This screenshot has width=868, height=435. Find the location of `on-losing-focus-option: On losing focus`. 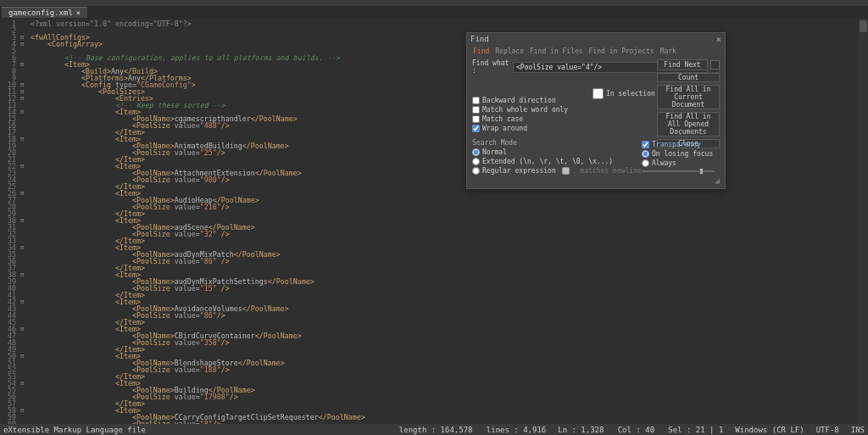

on-losing-focus-option: On losing focus is located at coordinates (681, 154).